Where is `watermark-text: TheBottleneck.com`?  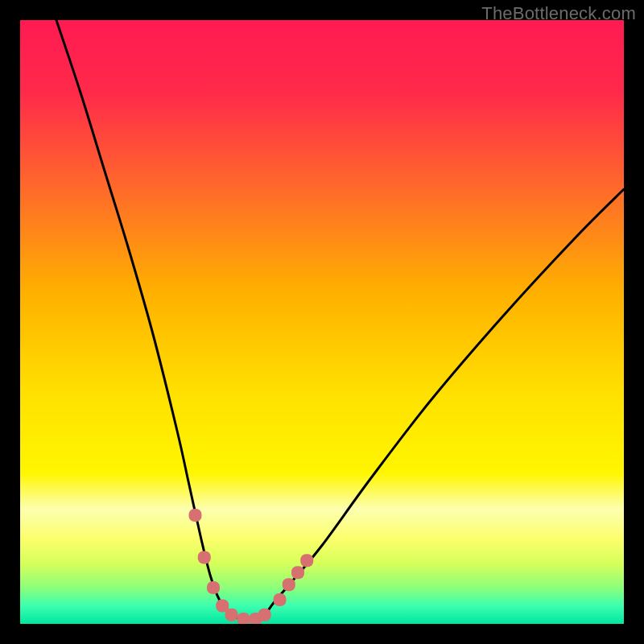 watermark-text: TheBottleneck.com is located at coordinates (559, 14).